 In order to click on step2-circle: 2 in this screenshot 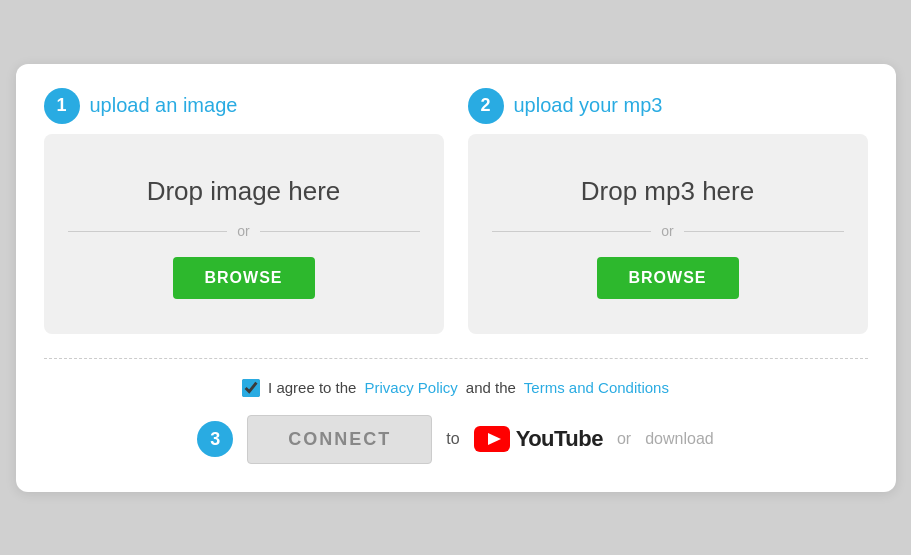, I will do `click(486, 106)`.